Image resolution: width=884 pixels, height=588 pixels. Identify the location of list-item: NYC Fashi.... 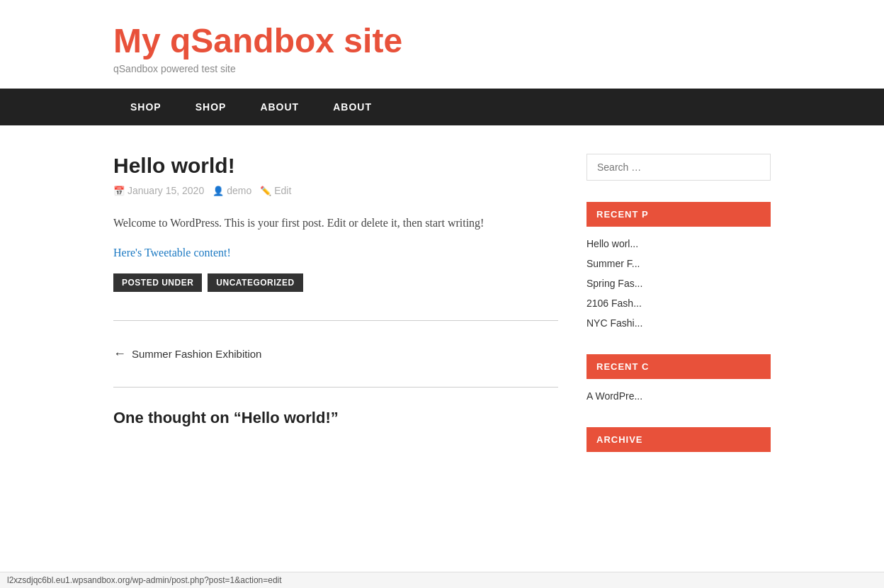
(679, 323).